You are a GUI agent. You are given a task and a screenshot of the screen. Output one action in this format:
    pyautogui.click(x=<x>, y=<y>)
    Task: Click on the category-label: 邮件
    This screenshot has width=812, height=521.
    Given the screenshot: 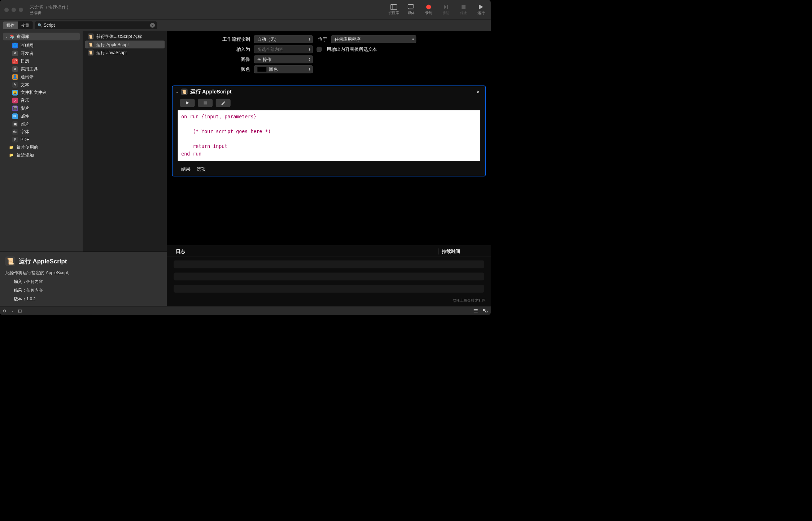 What is the action you would take?
    pyautogui.click(x=25, y=116)
    